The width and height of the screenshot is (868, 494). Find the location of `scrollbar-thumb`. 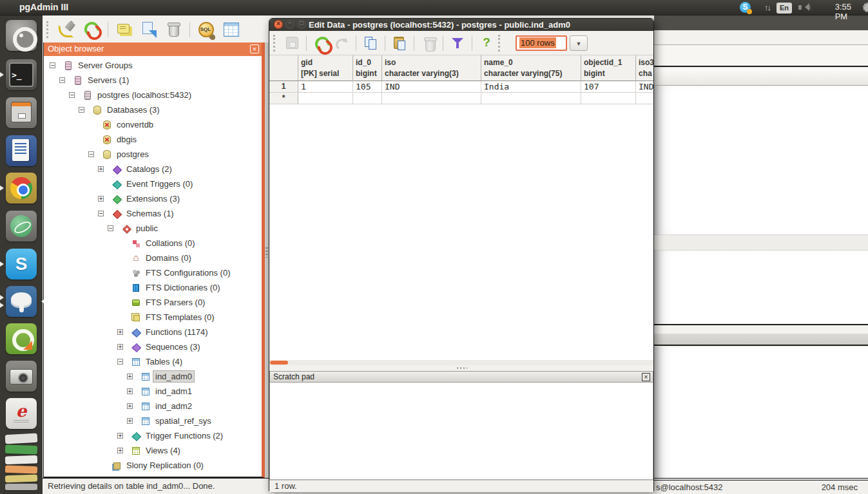

scrollbar-thumb is located at coordinates (279, 363).